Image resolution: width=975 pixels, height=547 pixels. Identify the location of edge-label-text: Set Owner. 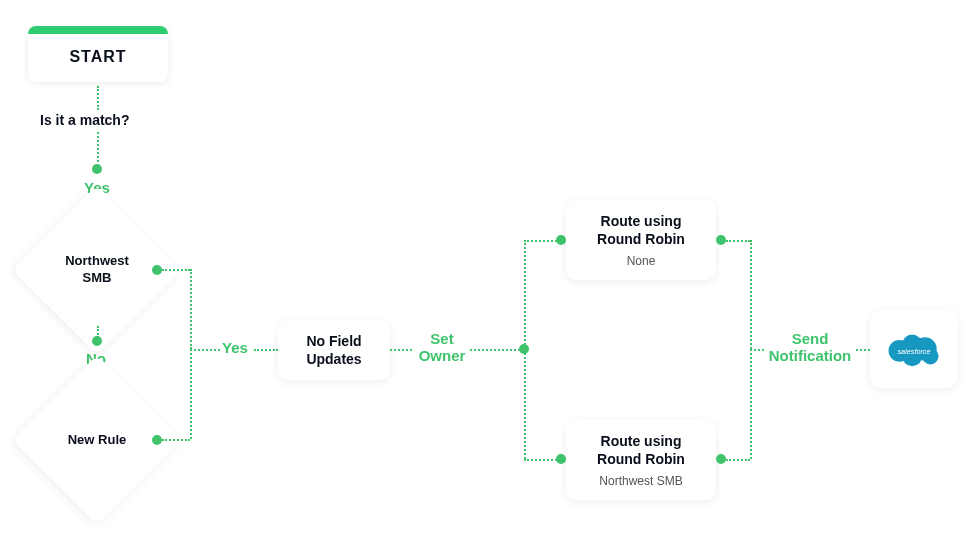
(442, 348).